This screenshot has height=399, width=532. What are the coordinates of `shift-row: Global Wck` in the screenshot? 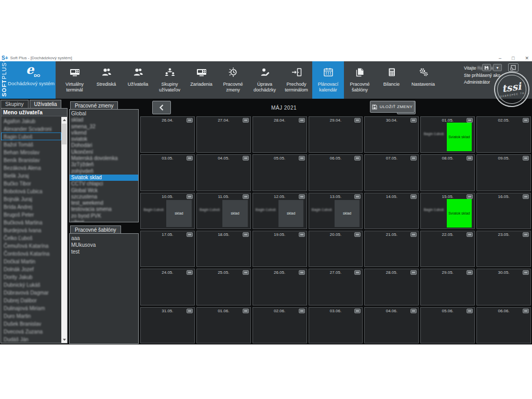 It's located at (104, 191).